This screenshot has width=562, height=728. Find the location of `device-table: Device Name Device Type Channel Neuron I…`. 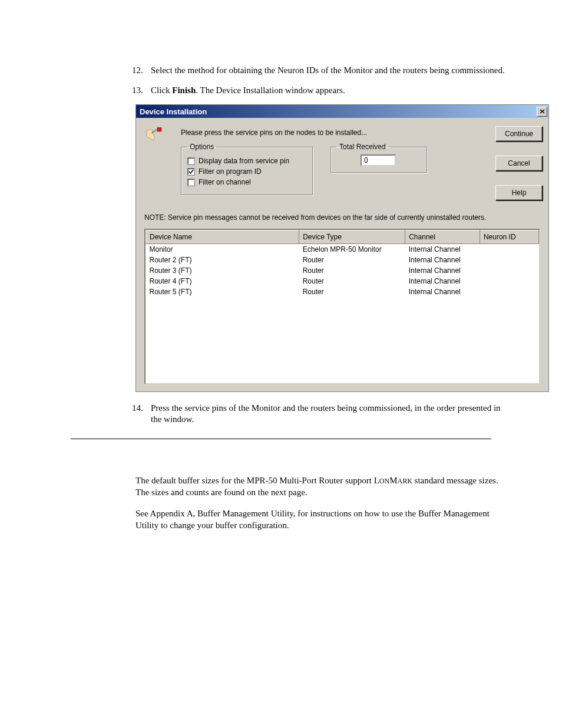

device-table: Device Name Device Type Channel Neuron I… is located at coordinates (342, 263).